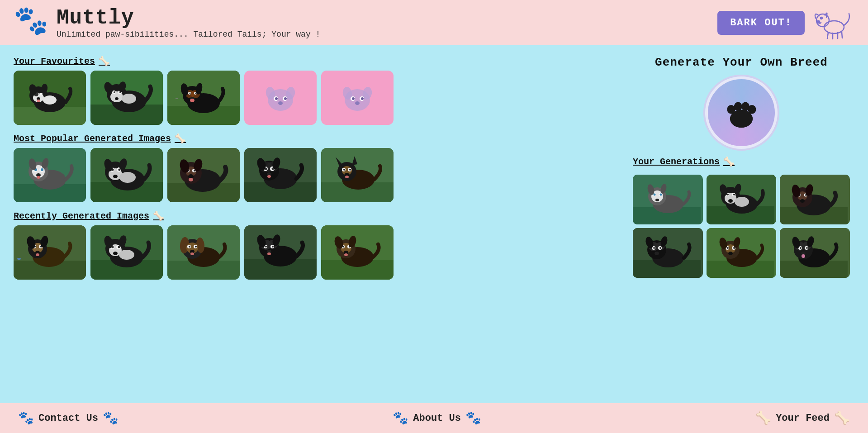 This screenshot has width=868, height=433. What do you see at coordinates (158, 216) in the screenshot?
I see `bone-icon-recent: 🦴` at bounding box center [158, 216].